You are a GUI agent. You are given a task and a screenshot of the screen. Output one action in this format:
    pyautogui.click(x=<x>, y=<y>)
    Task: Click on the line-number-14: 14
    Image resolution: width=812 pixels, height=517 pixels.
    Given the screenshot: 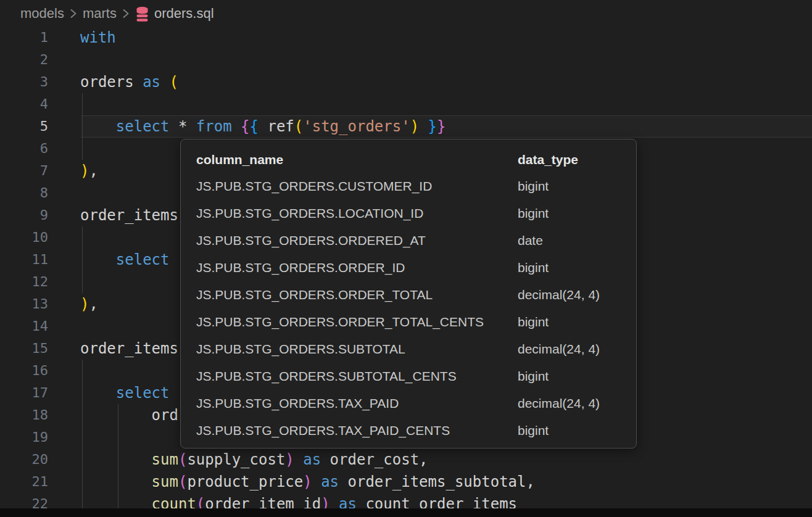 What is the action you would take?
    pyautogui.click(x=24, y=326)
    